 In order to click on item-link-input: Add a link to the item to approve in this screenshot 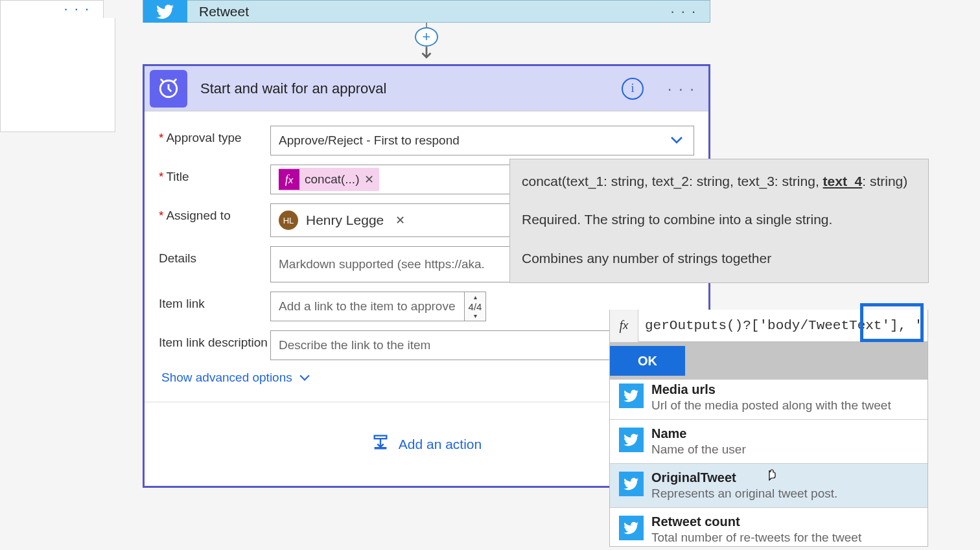, I will do `click(368, 306)`.